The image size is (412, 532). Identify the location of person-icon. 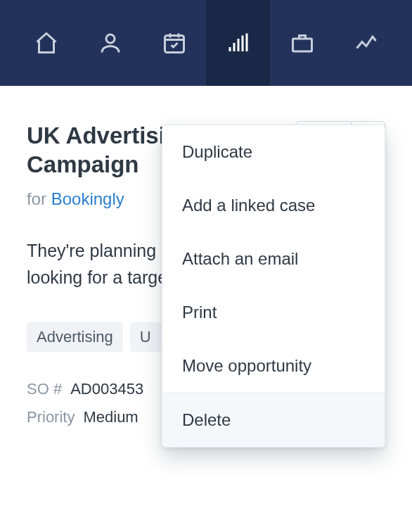
(110, 43).